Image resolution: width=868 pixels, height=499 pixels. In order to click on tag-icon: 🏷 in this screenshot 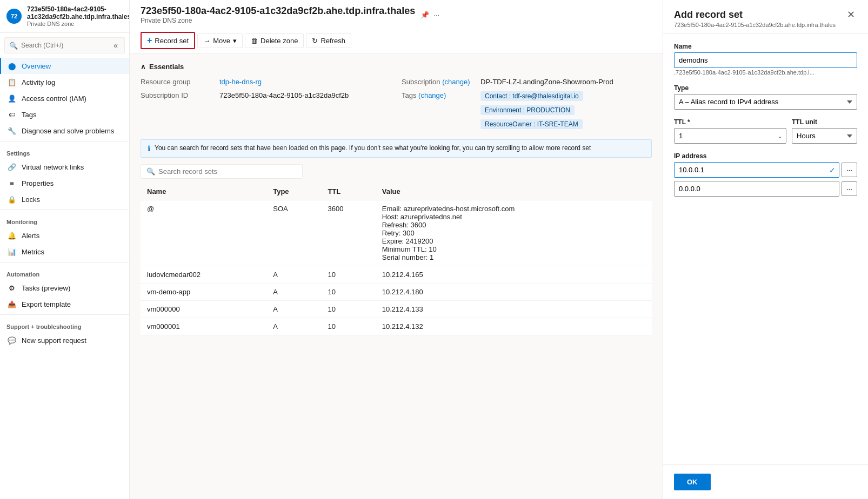, I will do `click(12, 114)`.